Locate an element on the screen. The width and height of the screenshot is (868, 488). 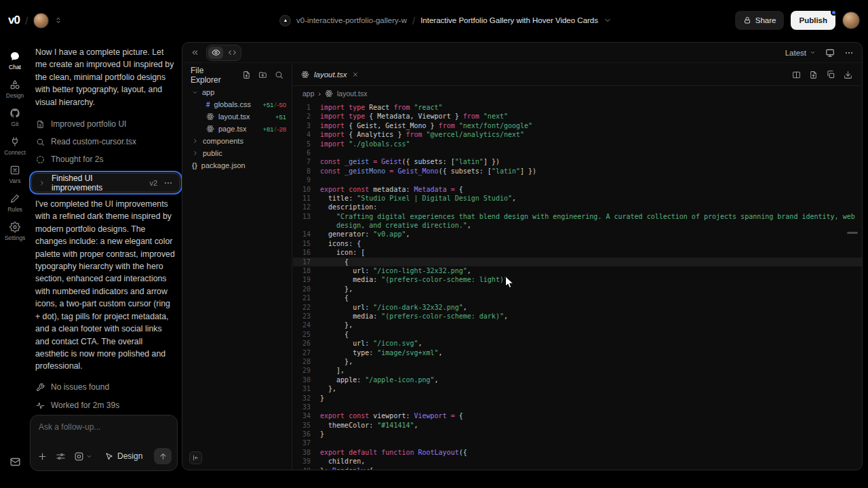
version-card: Finished UI improvements v2 is located at coordinates (106, 183).